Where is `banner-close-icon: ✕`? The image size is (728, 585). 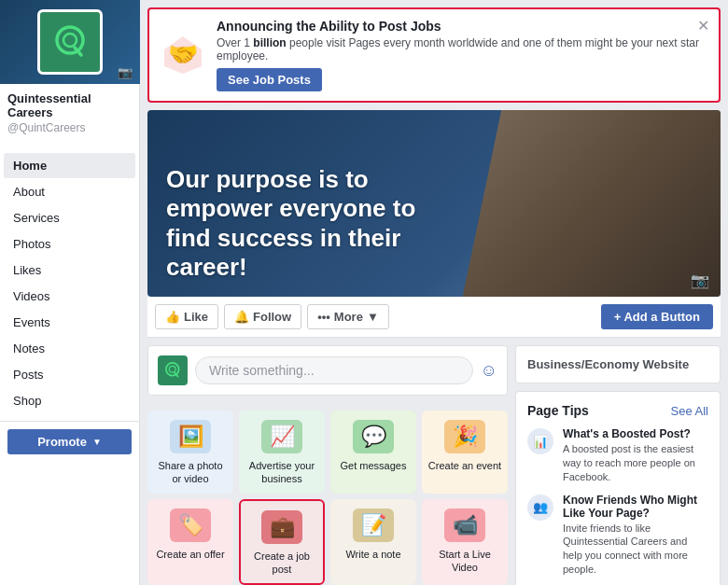
banner-close-icon: ✕ is located at coordinates (704, 26).